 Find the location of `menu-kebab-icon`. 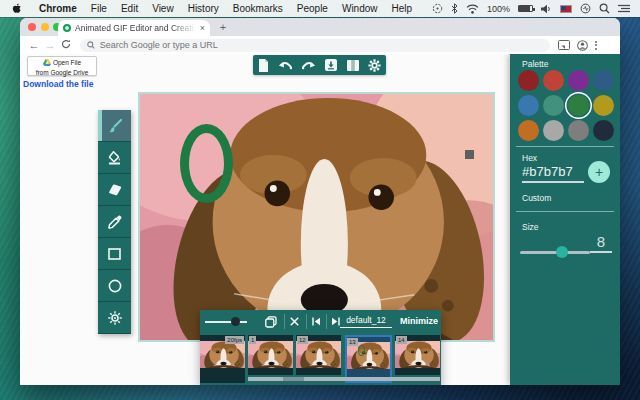

menu-kebab-icon is located at coordinates (596, 46).